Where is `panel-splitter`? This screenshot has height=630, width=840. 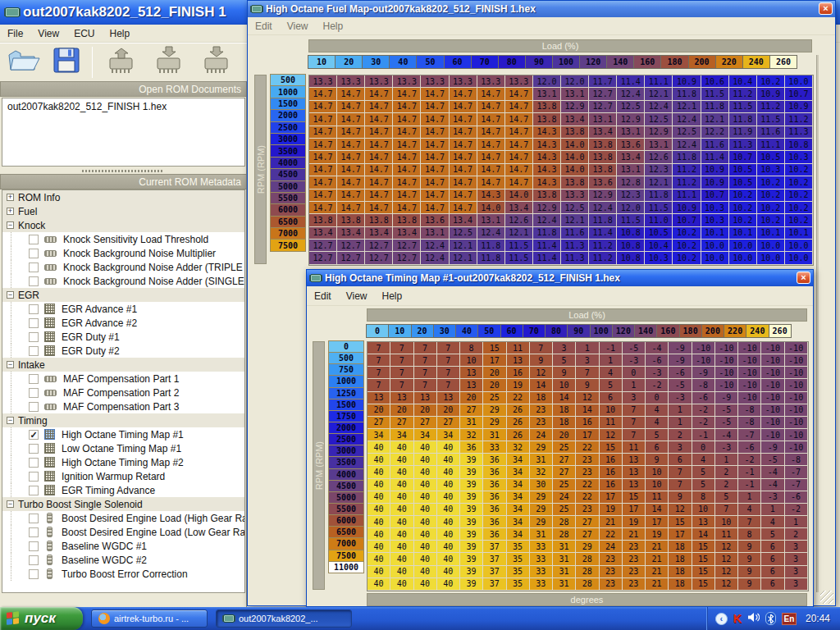 panel-splitter is located at coordinates (123, 171).